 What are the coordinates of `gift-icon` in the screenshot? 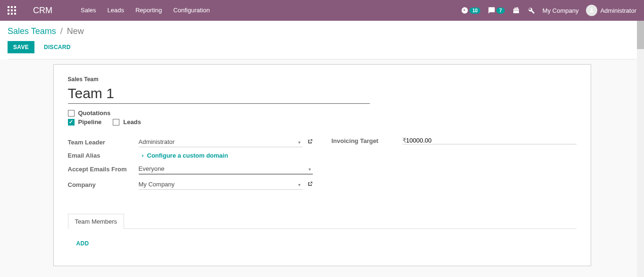 It's located at (516, 10).